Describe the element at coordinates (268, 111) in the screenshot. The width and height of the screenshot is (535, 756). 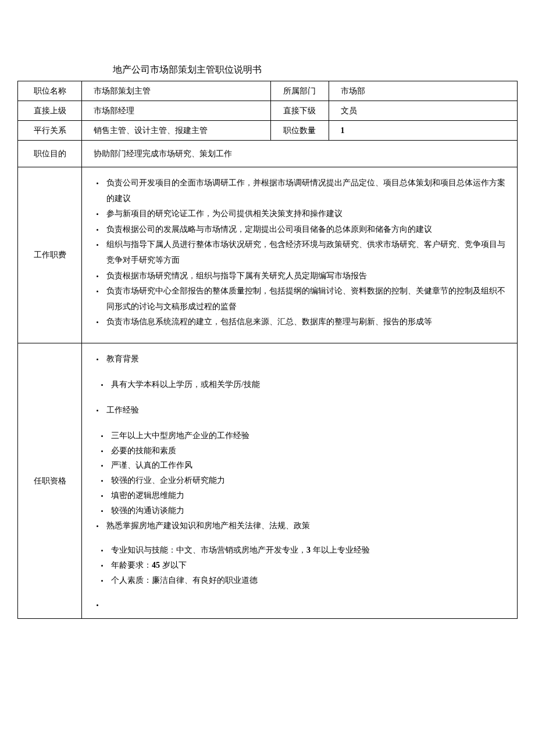
I see `row-supervisor: 直接上级 市场部经理 直接下级 文员` at that location.